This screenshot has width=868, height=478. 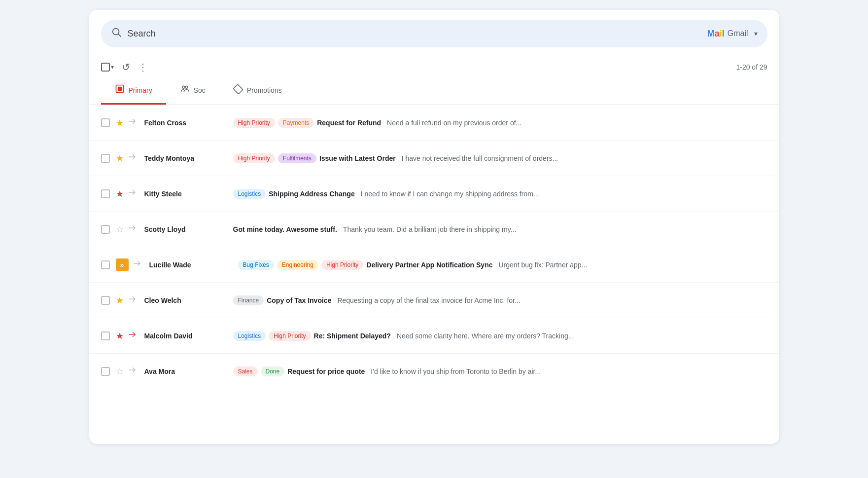 What do you see at coordinates (193, 91) in the screenshot?
I see `tab-social: Soc` at bounding box center [193, 91].